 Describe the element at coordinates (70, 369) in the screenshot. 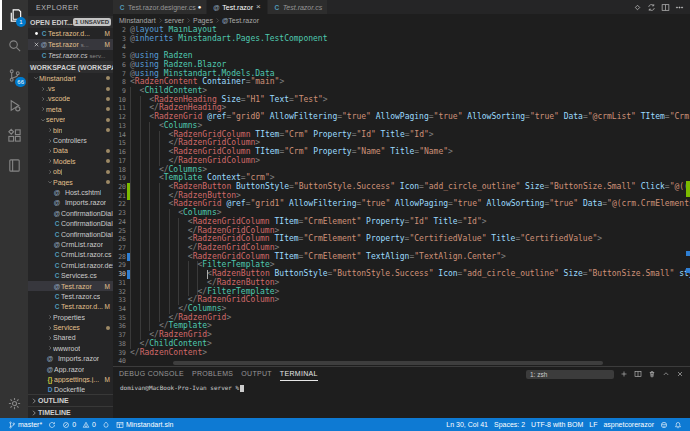

I see `tree-item-App.razor: @App.razor` at that location.